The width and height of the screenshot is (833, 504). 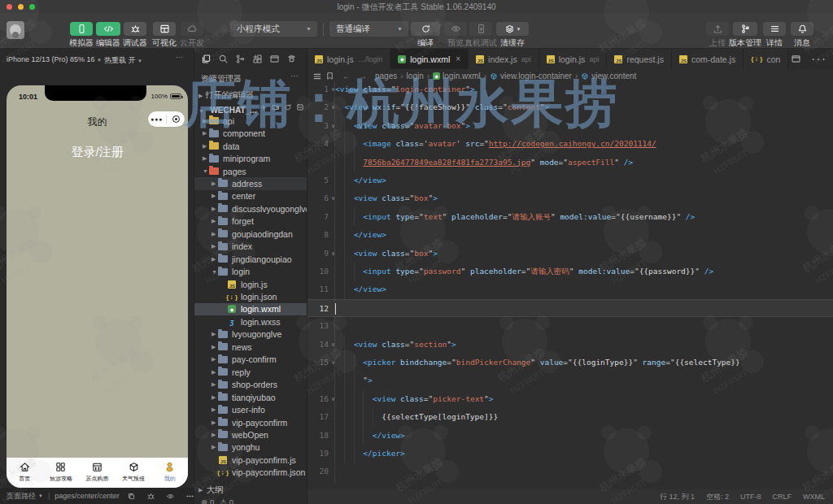 I want to click on tree-item-label: discusslvyougonglve, so click(x=270, y=209).